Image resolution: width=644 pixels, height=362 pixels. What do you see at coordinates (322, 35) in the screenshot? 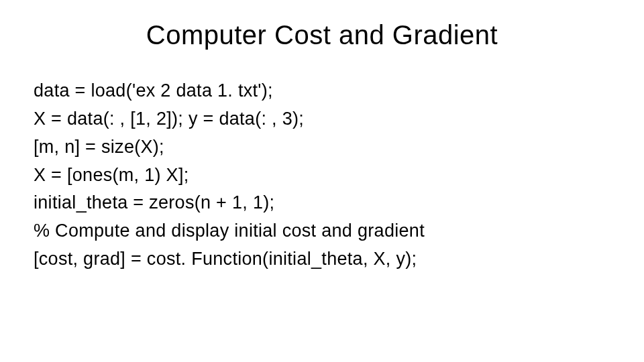
I see `slide-title: Computer Cost and Gradient` at bounding box center [322, 35].